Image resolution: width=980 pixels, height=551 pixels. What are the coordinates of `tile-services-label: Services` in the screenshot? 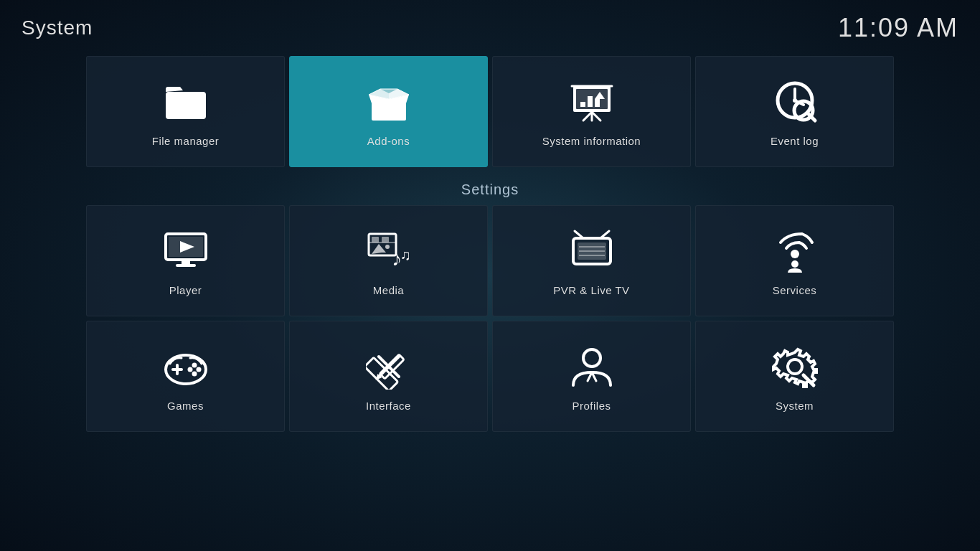 It's located at (795, 290).